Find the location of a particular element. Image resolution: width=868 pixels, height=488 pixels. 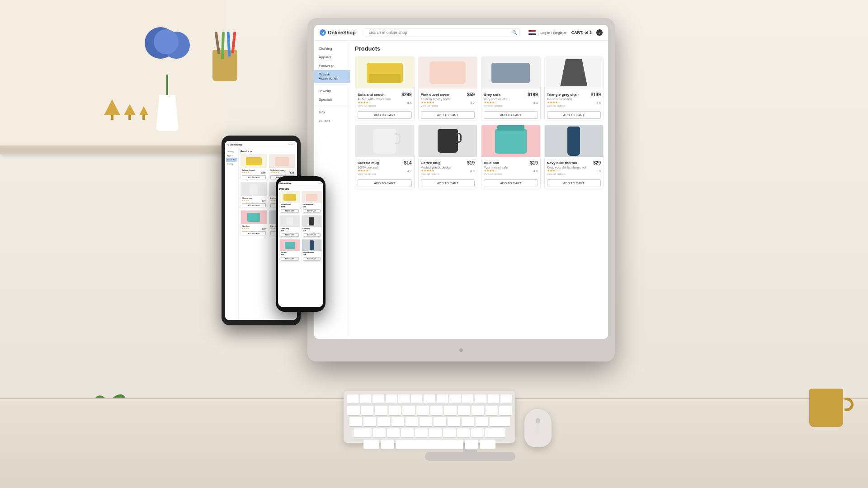

sidebar-item-tees: Tees & Accessories is located at coordinates (332, 76).